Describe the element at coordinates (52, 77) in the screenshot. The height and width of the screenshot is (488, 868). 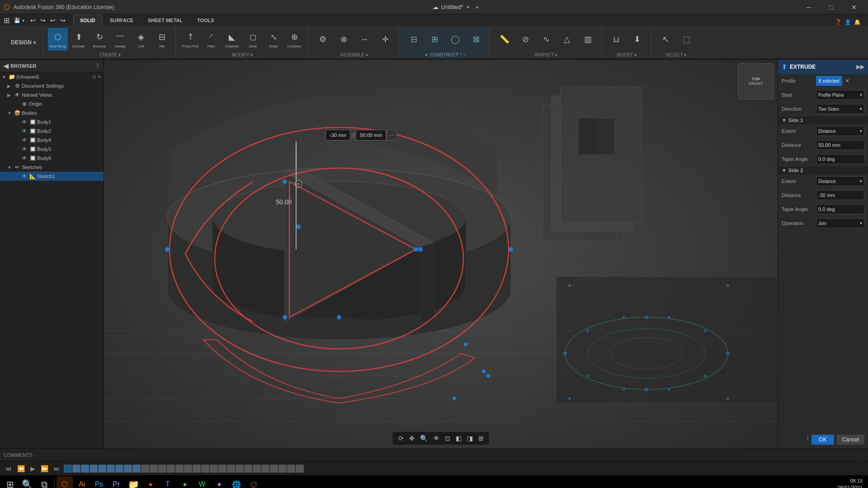
I see `browser-item-unsaved: ▼ 📁 (Unsaved) ⚙ 👁` at that location.